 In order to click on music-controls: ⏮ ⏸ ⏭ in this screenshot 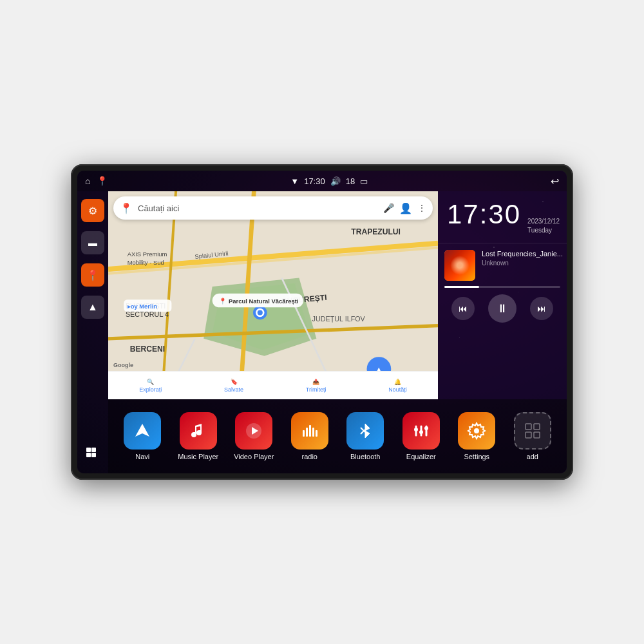, I will do `click(502, 308)`.